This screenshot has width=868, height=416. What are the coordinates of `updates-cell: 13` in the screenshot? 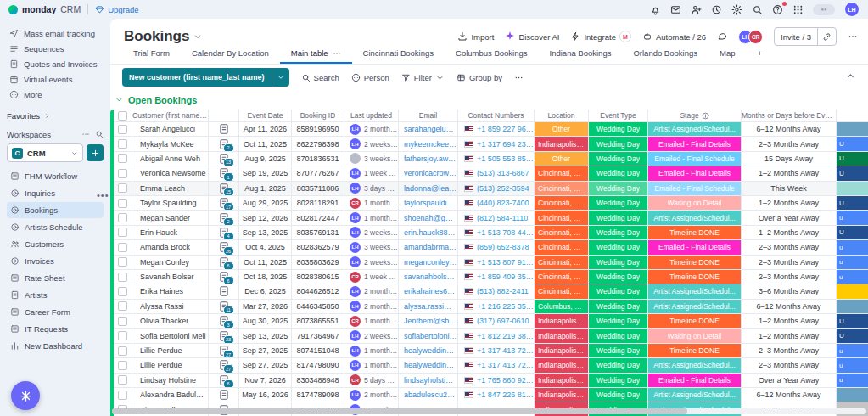 It's located at (224, 160).